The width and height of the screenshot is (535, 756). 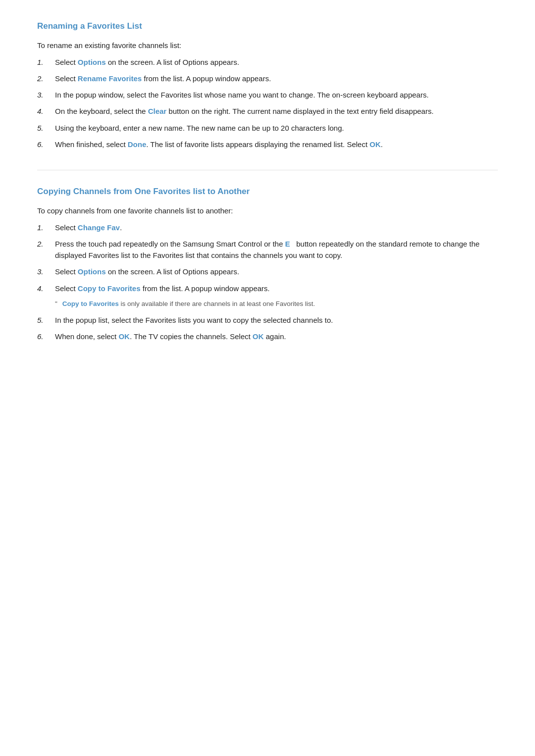 What do you see at coordinates (268, 320) in the screenshot?
I see `step-2-5: 5. In the popup list, select the Favorit…` at bounding box center [268, 320].